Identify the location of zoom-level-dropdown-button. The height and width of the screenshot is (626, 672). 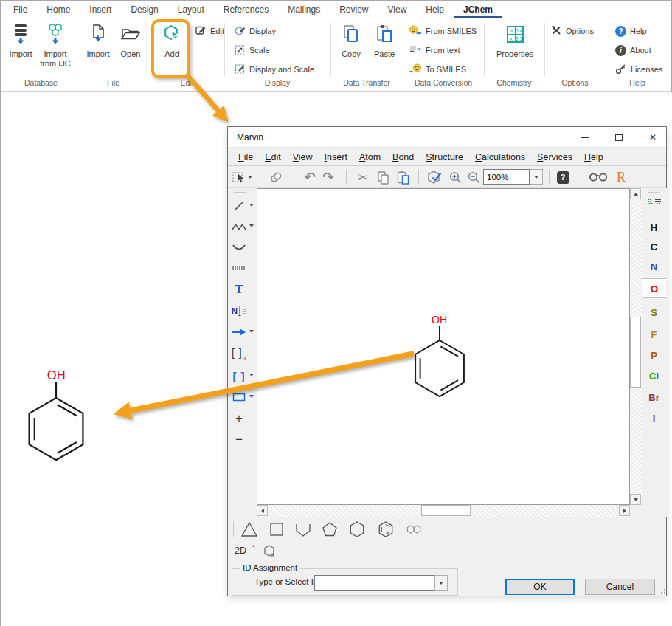
(536, 177).